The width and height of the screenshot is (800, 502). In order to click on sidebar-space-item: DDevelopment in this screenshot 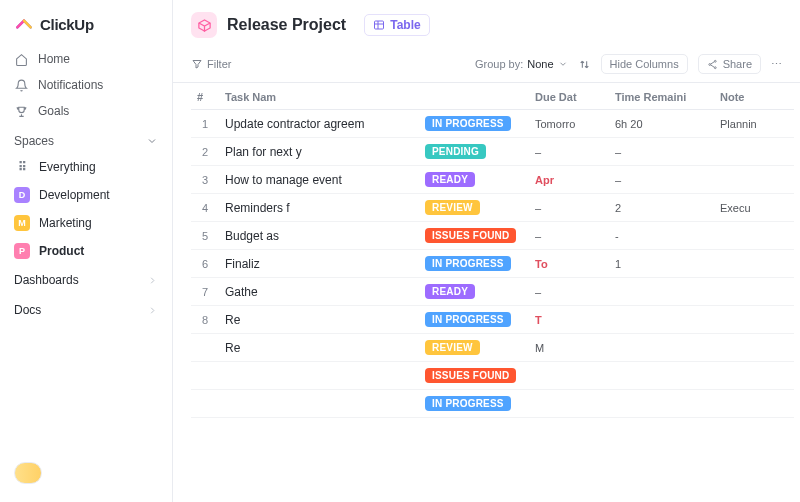, I will do `click(86, 195)`.